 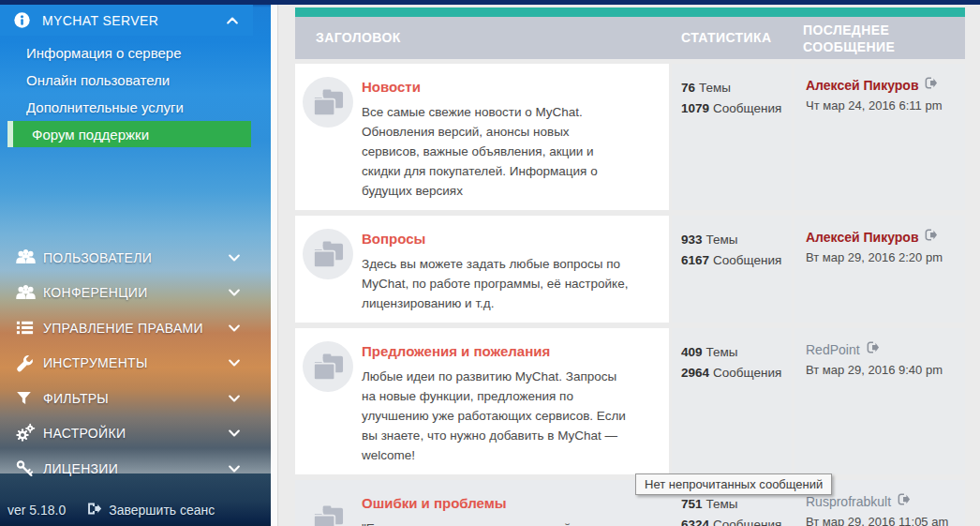 What do you see at coordinates (126, 94) in the screenshot?
I see `sidebar-menu: Информация о сервере Онлайн пользователи…` at bounding box center [126, 94].